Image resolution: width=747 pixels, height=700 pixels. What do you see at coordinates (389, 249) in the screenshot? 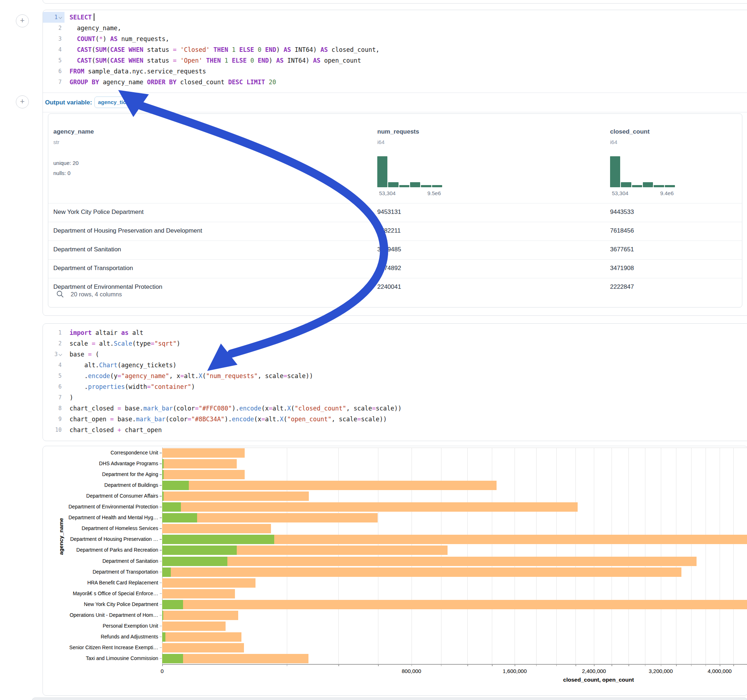
I see `cell-num-requests: 3749485` at bounding box center [389, 249].